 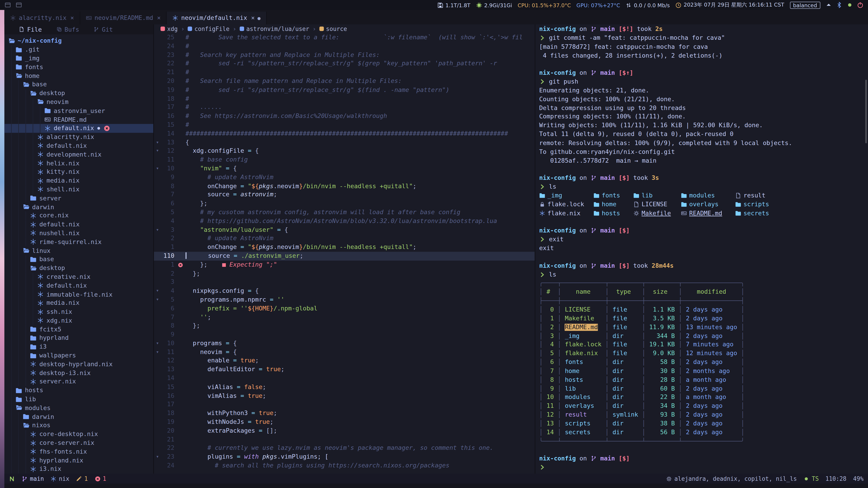 I want to click on folder-icon, so click(x=33, y=259).